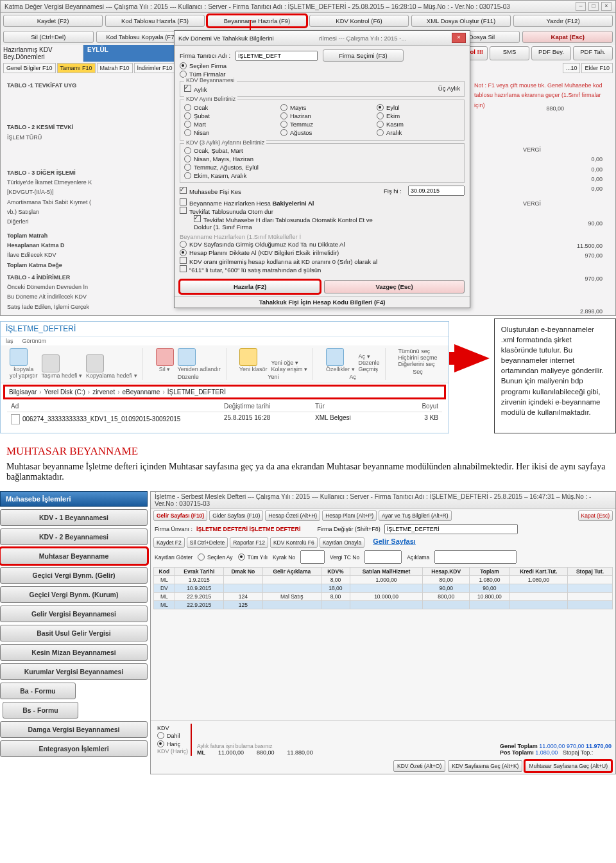 This screenshot has height=863, width=616. I want to click on m-aralik: Aralık, so click(418, 132).